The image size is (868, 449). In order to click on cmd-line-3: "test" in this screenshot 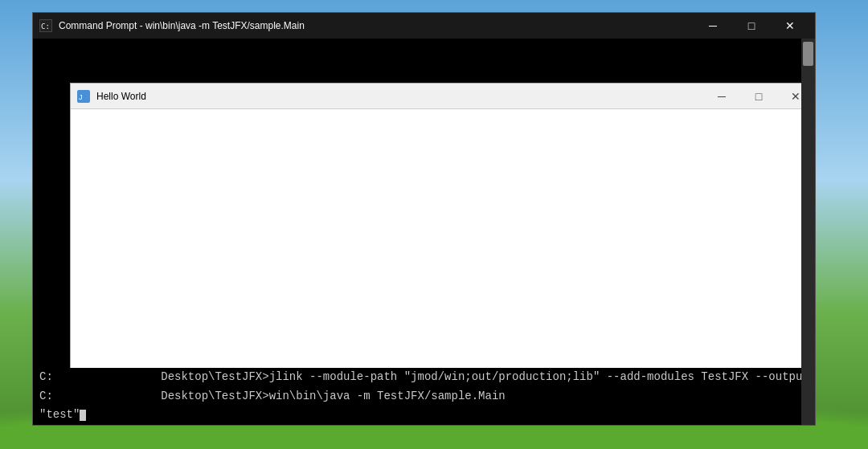, I will do `click(417, 415)`.